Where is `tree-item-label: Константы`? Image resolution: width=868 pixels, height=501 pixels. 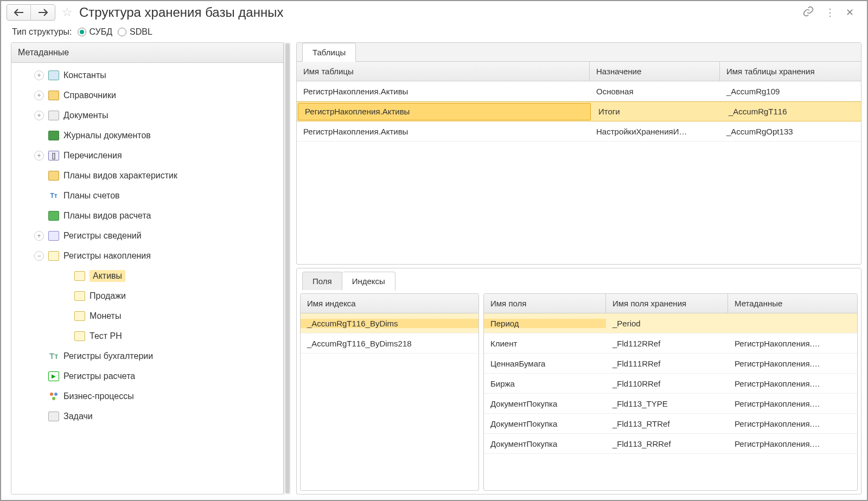
tree-item-label: Константы is located at coordinates (85, 75).